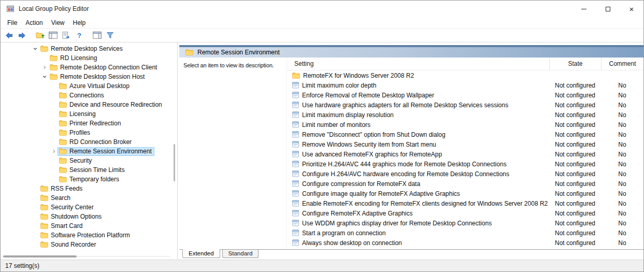 The height and width of the screenshot is (272, 644). What do you see at coordinates (369, 145) in the screenshot?
I see `setting-name: Remove Windows Security item from Start …` at bounding box center [369, 145].